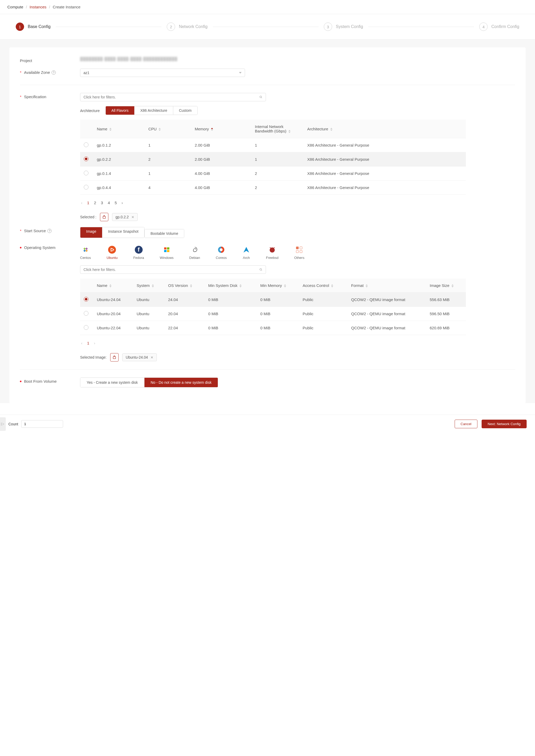 This screenshot has height=756, width=535. Describe the element at coordinates (194, 253) in the screenshot. I see `os-debian: Debian` at that location.